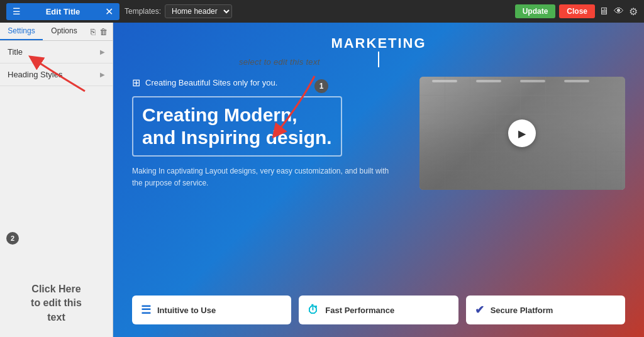 The image size is (644, 337). I want to click on hero-heading-line1: Creating Modern,, so click(220, 114).